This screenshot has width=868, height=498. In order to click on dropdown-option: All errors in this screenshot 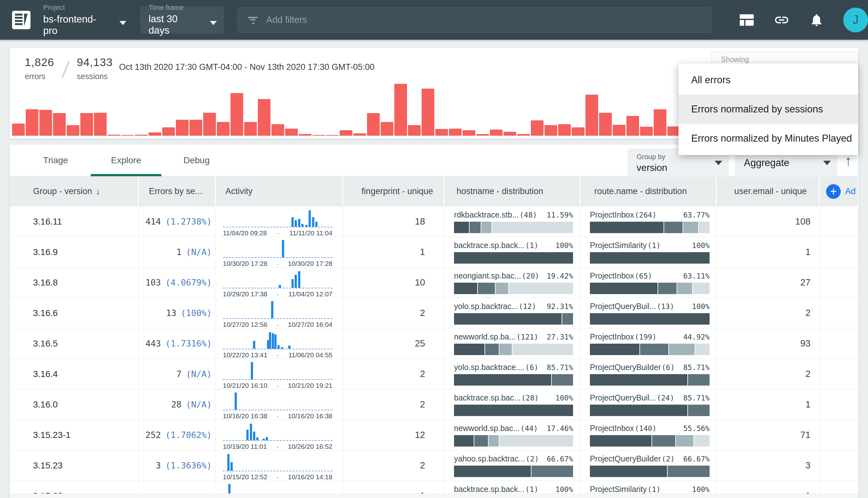, I will do `click(769, 80)`.